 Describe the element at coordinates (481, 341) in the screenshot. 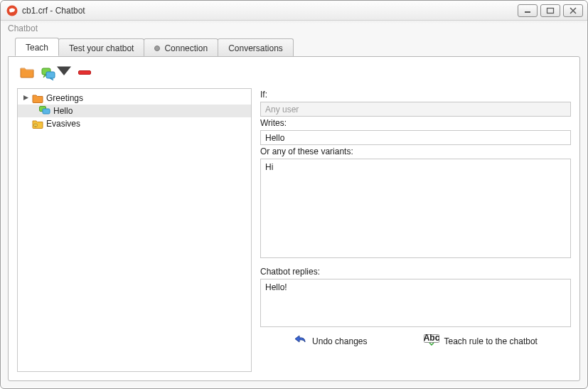

I see `teach-button: Abc Teach rule to the chatbot` at that location.